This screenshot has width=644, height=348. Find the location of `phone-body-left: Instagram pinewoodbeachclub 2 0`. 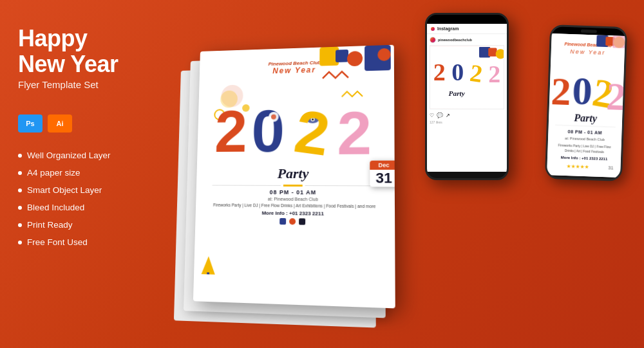

phone-body-left: Instagram pinewoodbeachclub 2 0 is located at coordinates (467, 96).